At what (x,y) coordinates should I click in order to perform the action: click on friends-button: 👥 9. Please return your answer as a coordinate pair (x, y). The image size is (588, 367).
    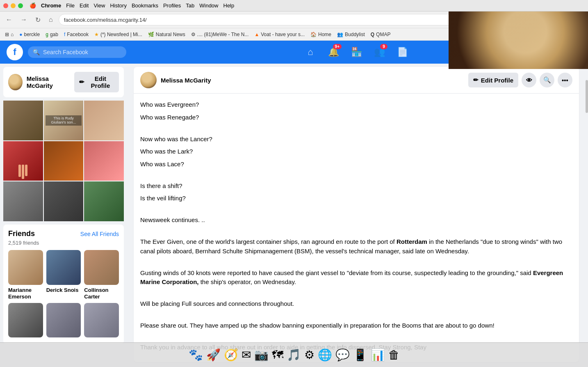
    Looking at the image, I should click on (379, 52).